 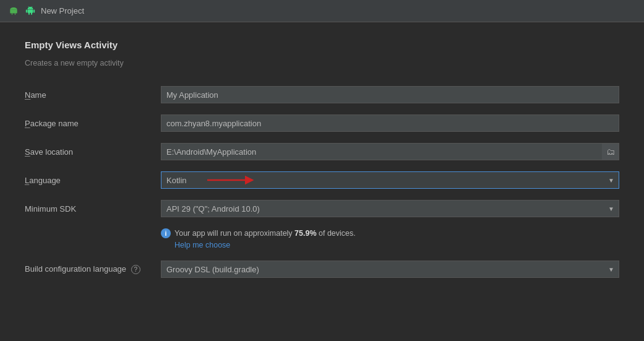 What do you see at coordinates (322, 209) in the screenshot?
I see `minimum-sdk-row: Minimum SDK API 29 ("Q"; Android 10.0) ▼` at bounding box center [322, 209].